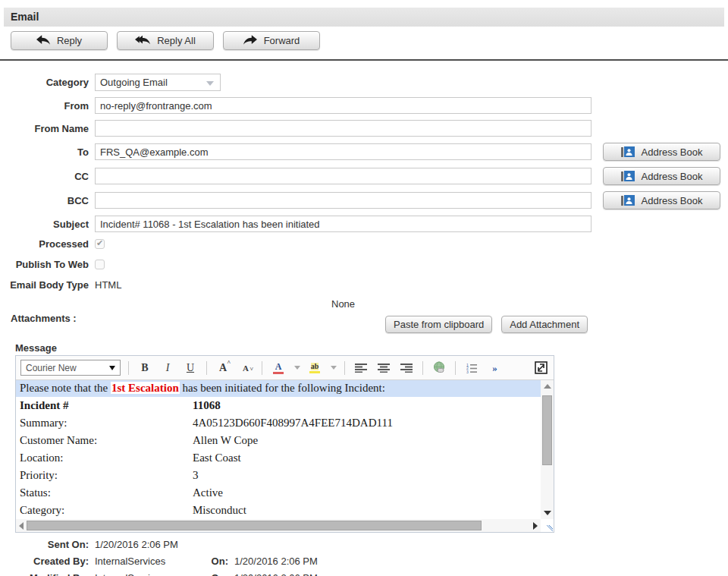 The height and width of the screenshot is (576, 728). What do you see at coordinates (343, 128) in the screenshot?
I see `from-name-input` at bounding box center [343, 128].